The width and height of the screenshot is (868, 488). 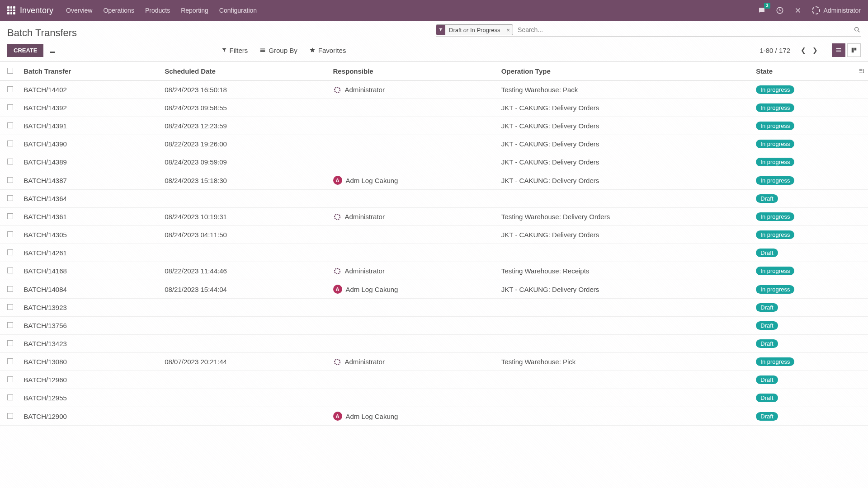 I want to click on cell-name: BATCH/14387, so click(x=90, y=181).